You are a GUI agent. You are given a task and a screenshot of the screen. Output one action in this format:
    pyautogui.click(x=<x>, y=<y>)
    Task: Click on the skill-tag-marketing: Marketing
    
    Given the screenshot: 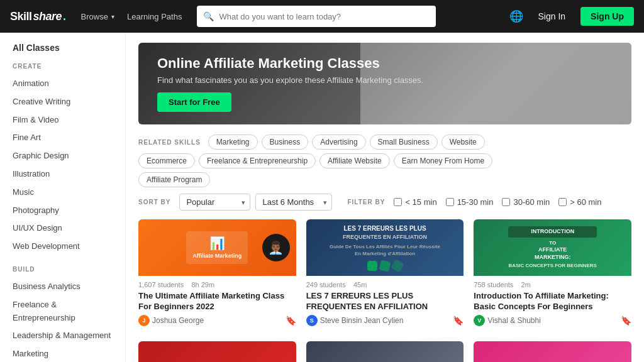 What is the action you would take?
    pyautogui.click(x=233, y=142)
    